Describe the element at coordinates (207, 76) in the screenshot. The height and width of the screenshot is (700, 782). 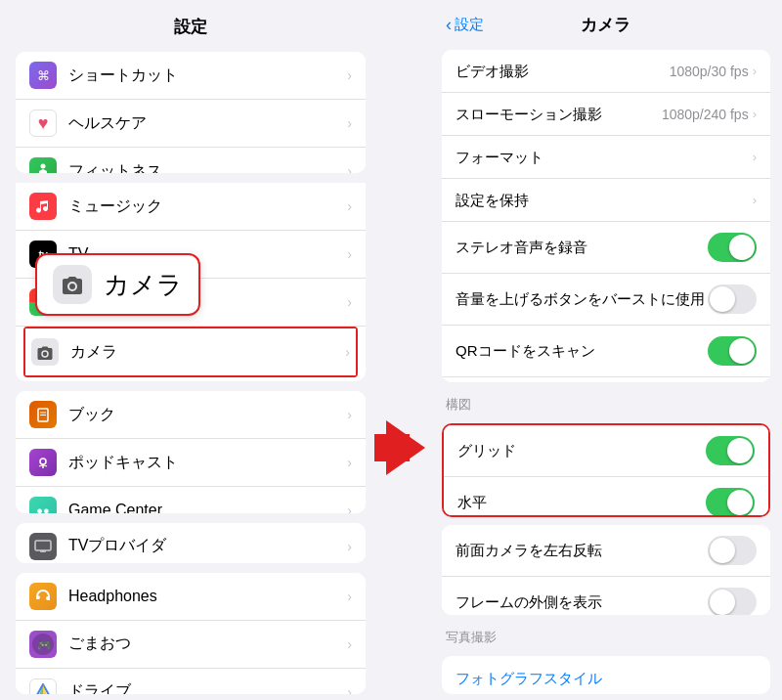
I see `shortcuts-label: ショートカット` at that location.